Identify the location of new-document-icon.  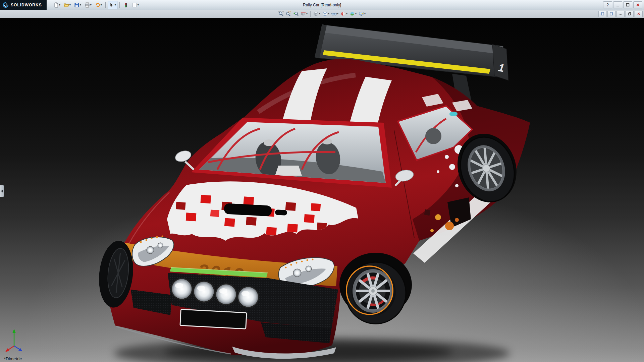
(56, 5).